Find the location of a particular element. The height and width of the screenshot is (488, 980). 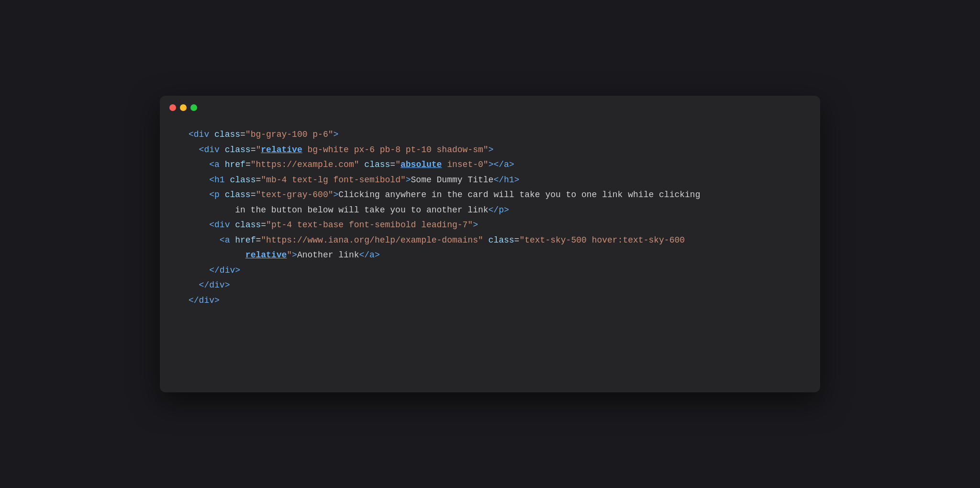

code-line-7: <div class="pt-4 text-base font-semibold… is located at coordinates (490, 225).